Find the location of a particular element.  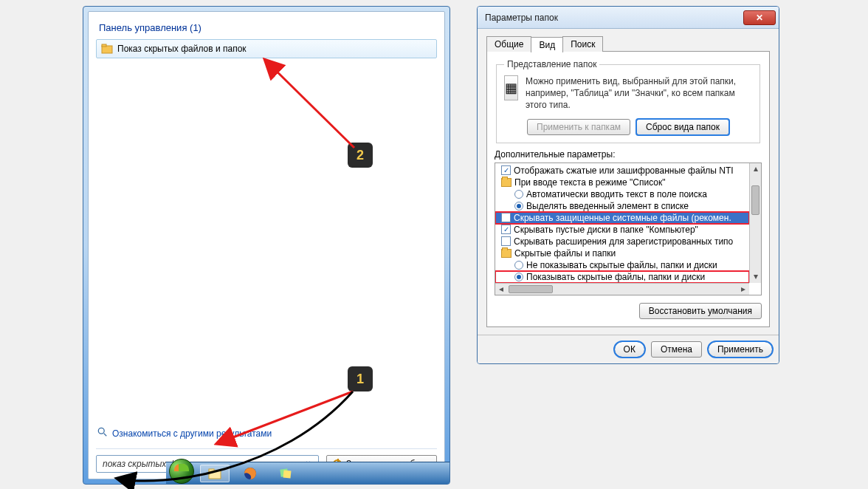

tree-label: Автоматически вводить текст в поле поиск… is located at coordinates (617, 194).